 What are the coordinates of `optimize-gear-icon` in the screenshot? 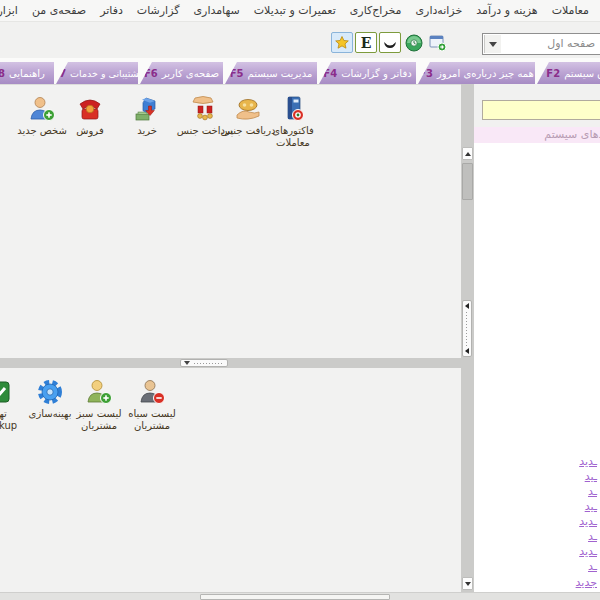 It's located at (50, 392).